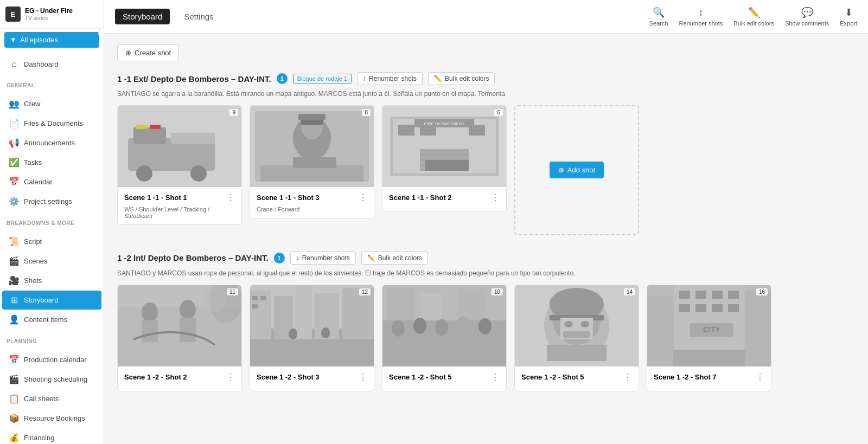 The width and height of the screenshot is (868, 444). What do you see at coordinates (288, 377) in the screenshot?
I see `shot-s2-3-title: Scene 1 -2 - Shot 3` at bounding box center [288, 377].